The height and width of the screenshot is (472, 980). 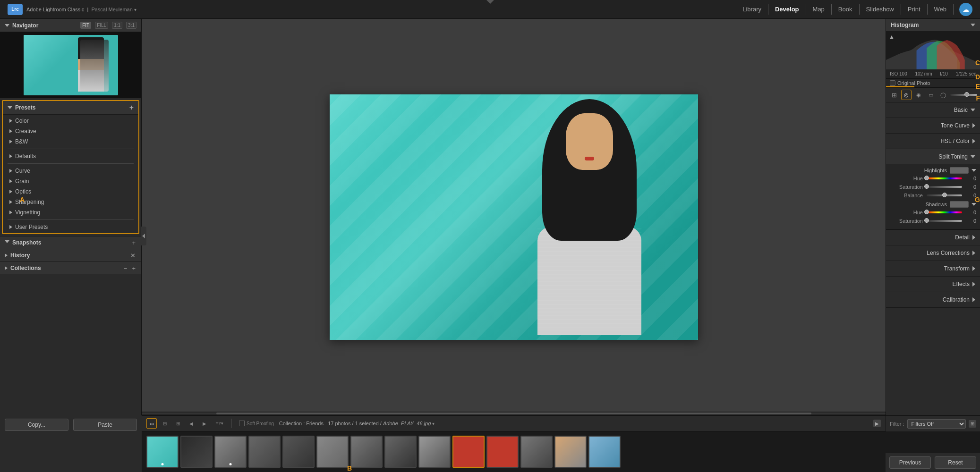 What do you see at coordinates (893, 83) in the screenshot?
I see `original-photo-checkbox` at bounding box center [893, 83].